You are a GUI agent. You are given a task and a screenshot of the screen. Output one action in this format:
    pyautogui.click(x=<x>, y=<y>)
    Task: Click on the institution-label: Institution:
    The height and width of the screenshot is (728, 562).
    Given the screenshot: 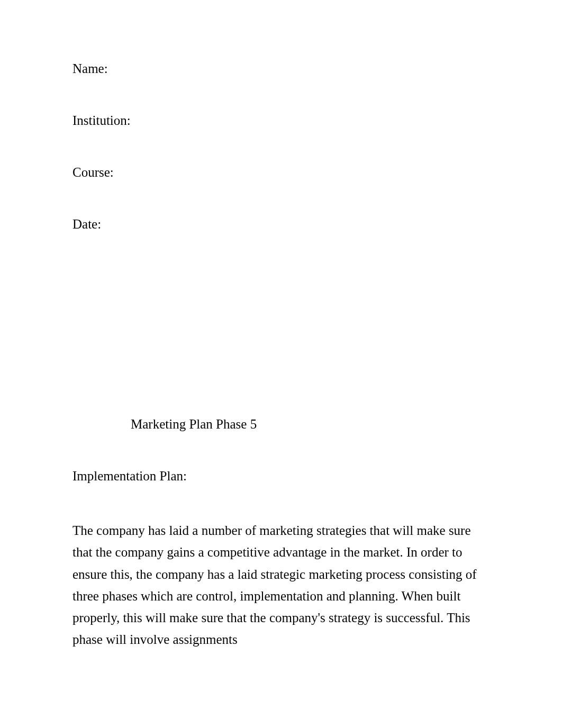 What is the action you would take?
    pyautogui.click(x=281, y=121)
    